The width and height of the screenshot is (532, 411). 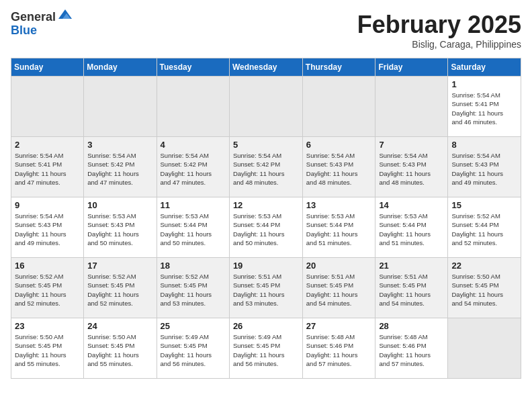 What do you see at coordinates (412, 228) in the screenshot?
I see `calendar-day-cell: 14Sunrise: 5:53 AM Sunset: 5:44 PM Dayli…` at bounding box center [412, 228].